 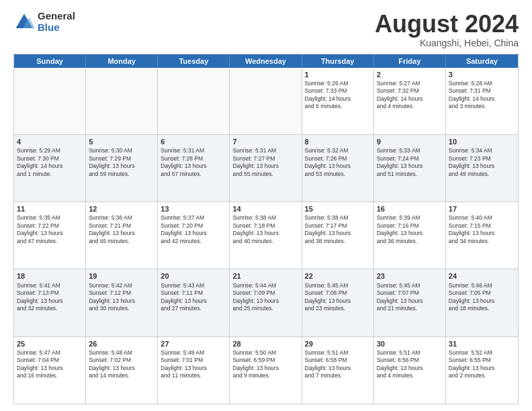 I want to click on location: Kuangshi, Hebei, China, so click(x=447, y=43).